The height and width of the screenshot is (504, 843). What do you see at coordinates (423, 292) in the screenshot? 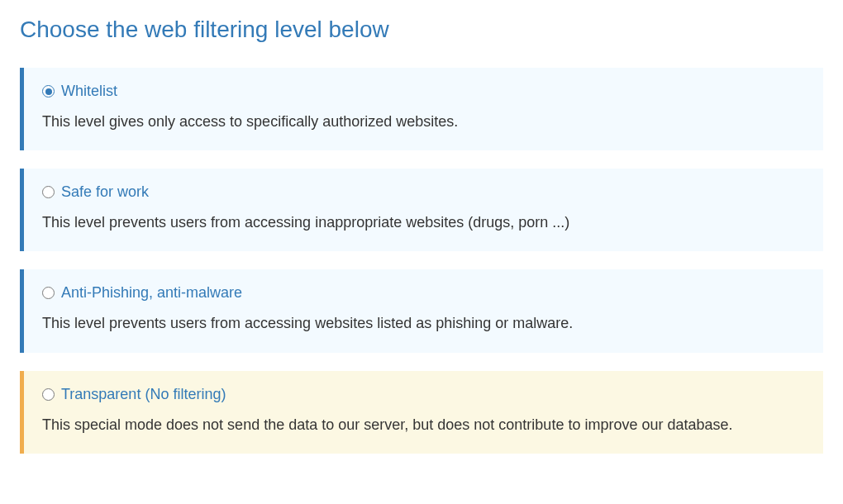
I see `option-anti-phishing-header: Anti-Phishing, anti-malware` at bounding box center [423, 292].